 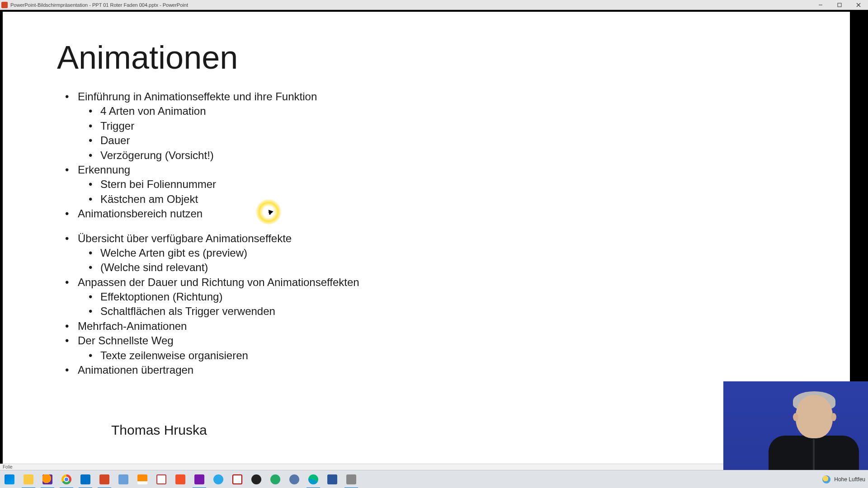 I want to click on sub-bullet-item: Trigger, so click(x=441, y=126).